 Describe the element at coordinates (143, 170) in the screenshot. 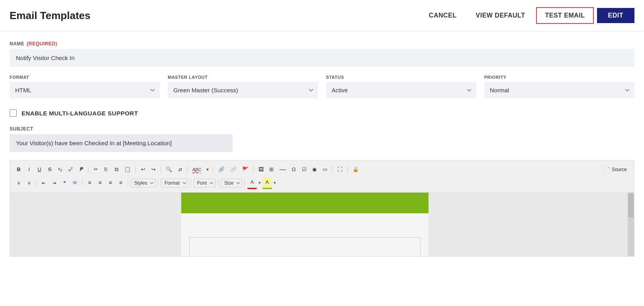

I see `undo-button: ↩` at that location.